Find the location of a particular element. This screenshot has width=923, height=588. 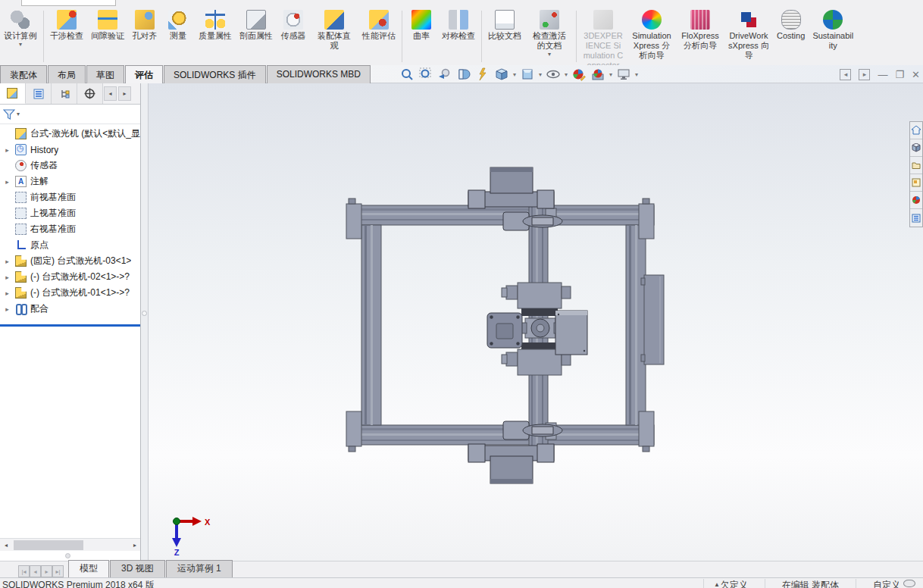

ribbon-button-clearance: 间隙验证 is located at coordinates (108, 36).